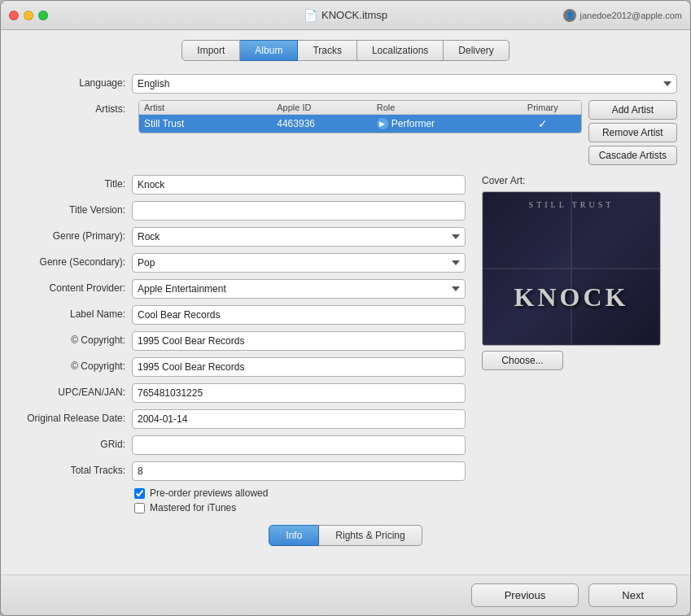 This screenshot has width=691, height=616. Describe the element at coordinates (239, 185) in the screenshot. I see `title-row: Title:` at that location.